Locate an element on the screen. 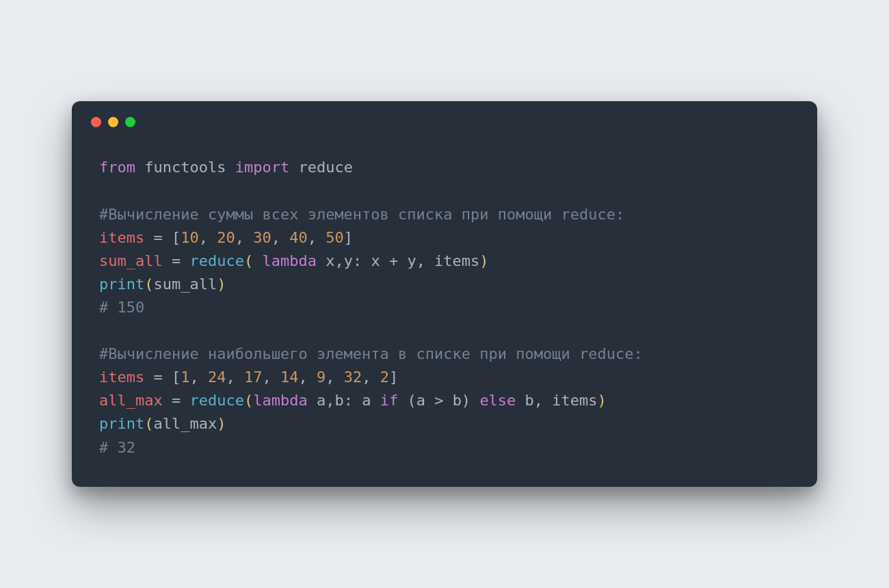  lambda-body: x,y: x + y, items is located at coordinates (398, 261).